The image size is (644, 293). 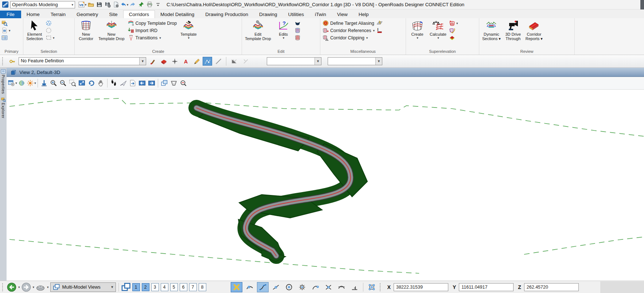 What do you see at coordinates (136, 287) in the screenshot?
I see `view-toggle-1: 1` at bounding box center [136, 287].